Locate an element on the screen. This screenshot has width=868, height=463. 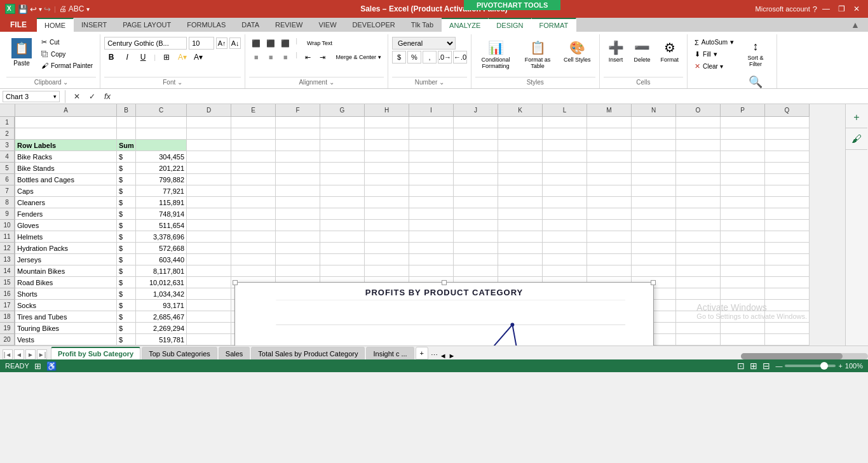
row-header-7: 7 is located at coordinates (8, 191).